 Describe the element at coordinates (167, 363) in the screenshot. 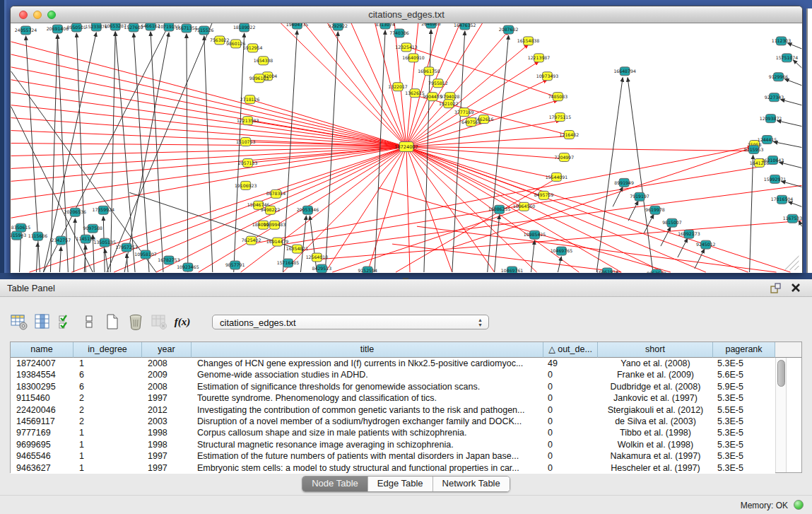

I see `cell: 2008` at that location.